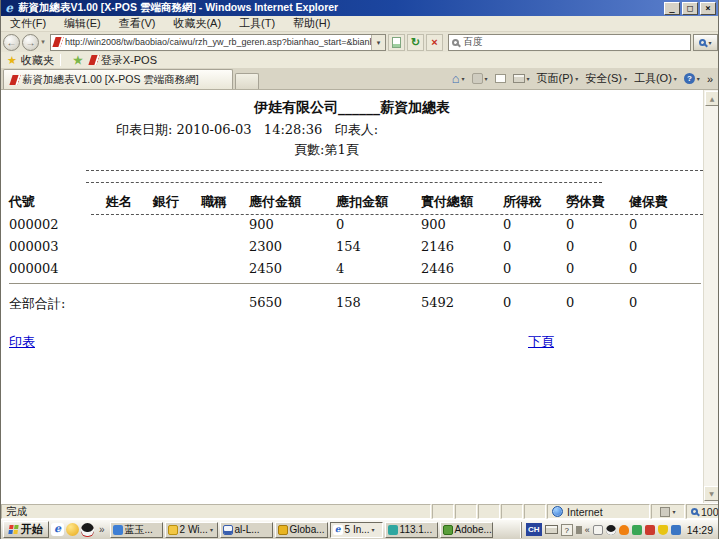 The height and width of the screenshot is (539, 719). What do you see at coordinates (225, 202) in the screenshot?
I see `col-header: 職稱` at bounding box center [225, 202].